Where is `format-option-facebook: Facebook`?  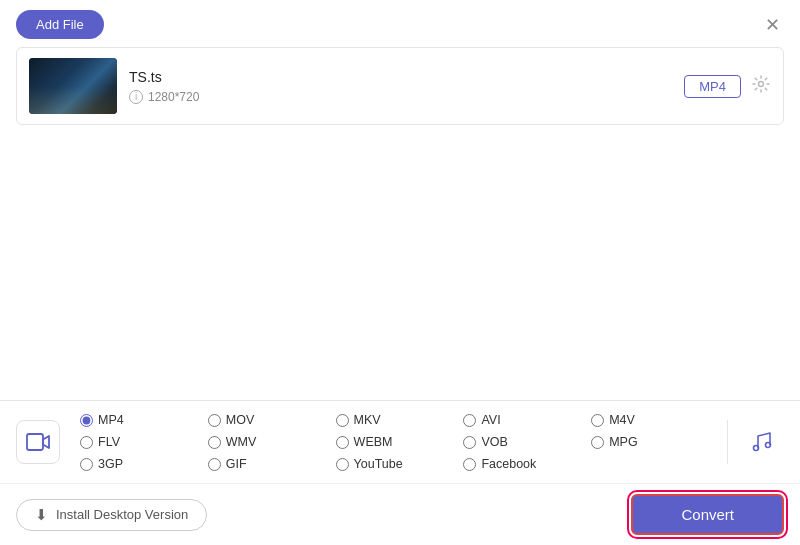
format-option-facebook: Facebook is located at coordinates (523, 464).